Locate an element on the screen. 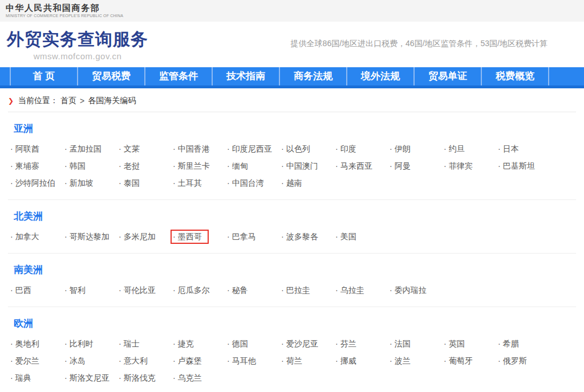  country-label: 意大利 is located at coordinates (136, 361).